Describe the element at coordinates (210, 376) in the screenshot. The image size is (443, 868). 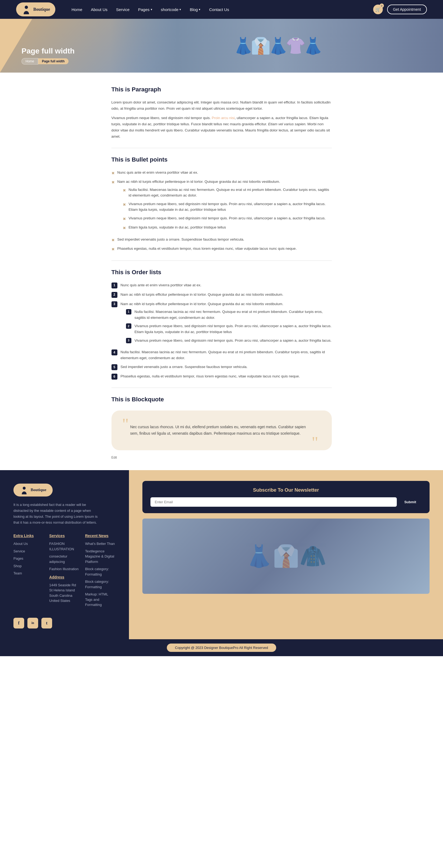
I see `order-text: Phasellus egestas, nulla et vestibulum t…` at that location.